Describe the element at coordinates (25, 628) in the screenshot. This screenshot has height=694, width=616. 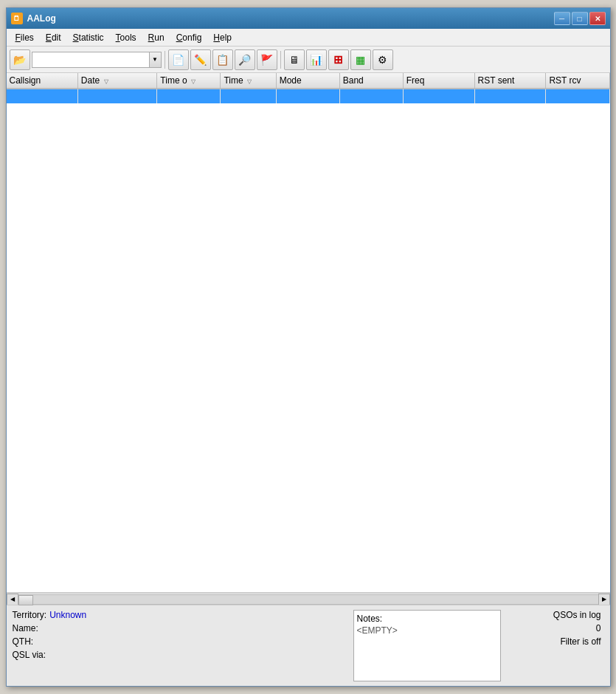
I see `name-label: Name:` at that location.